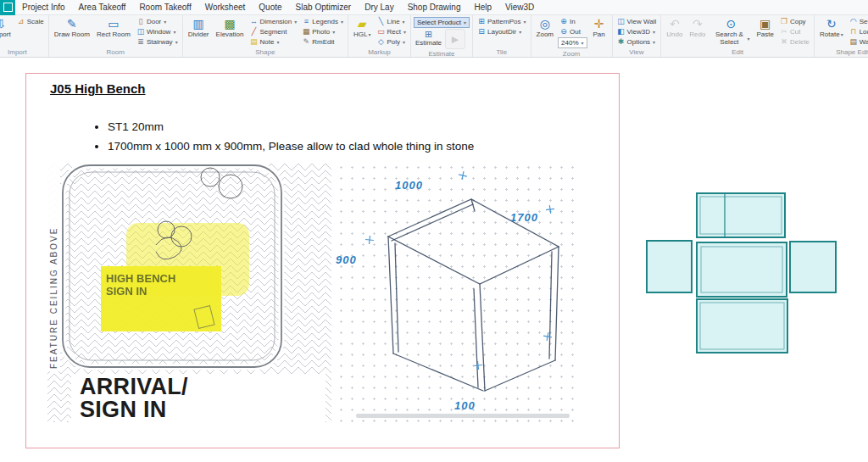  Describe the element at coordinates (273, 31) in the screenshot. I see `segment-button: ╱Segment` at that location.